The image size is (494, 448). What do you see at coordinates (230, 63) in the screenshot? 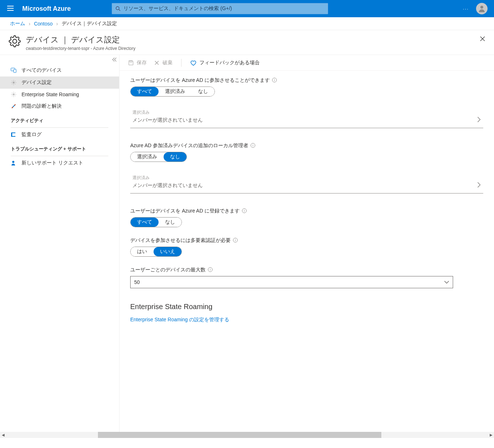
I see `feedback-label: フィードバックがある場合` at bounding box center [230, 63].